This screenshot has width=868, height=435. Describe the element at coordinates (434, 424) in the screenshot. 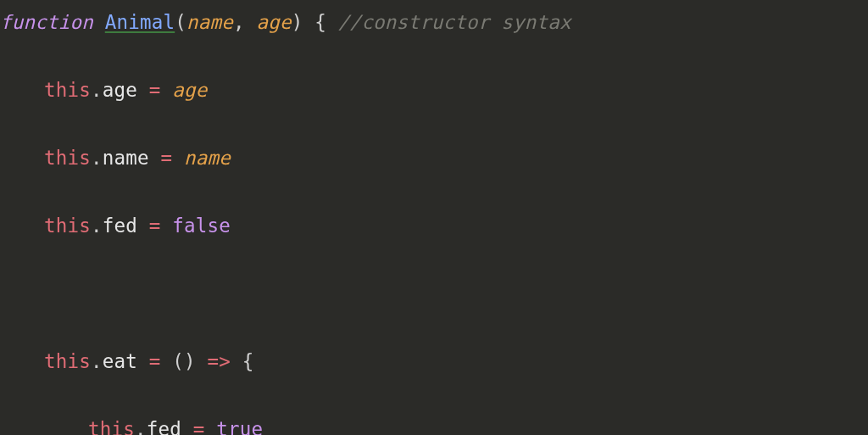

I see `code-line: this.fed = true` at that location.